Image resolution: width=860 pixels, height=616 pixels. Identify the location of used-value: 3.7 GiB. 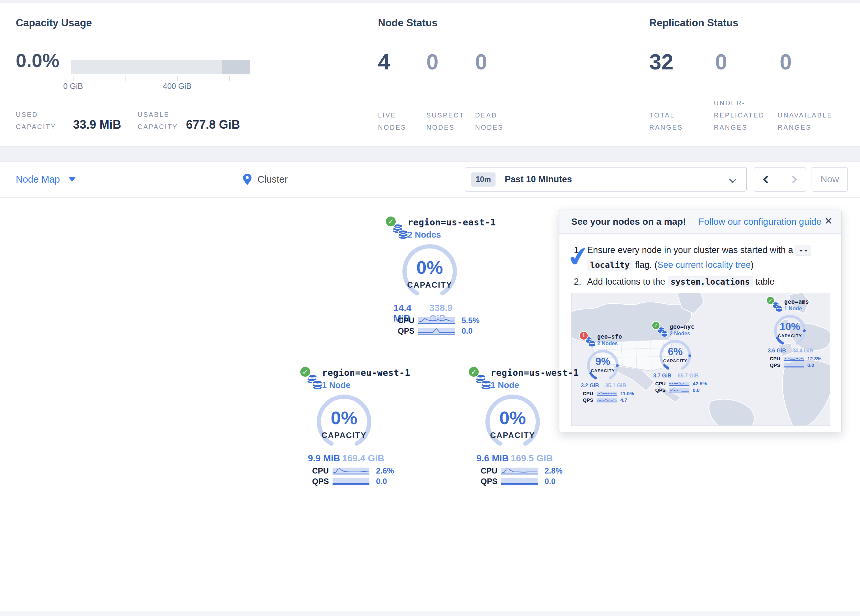
(662, 376).